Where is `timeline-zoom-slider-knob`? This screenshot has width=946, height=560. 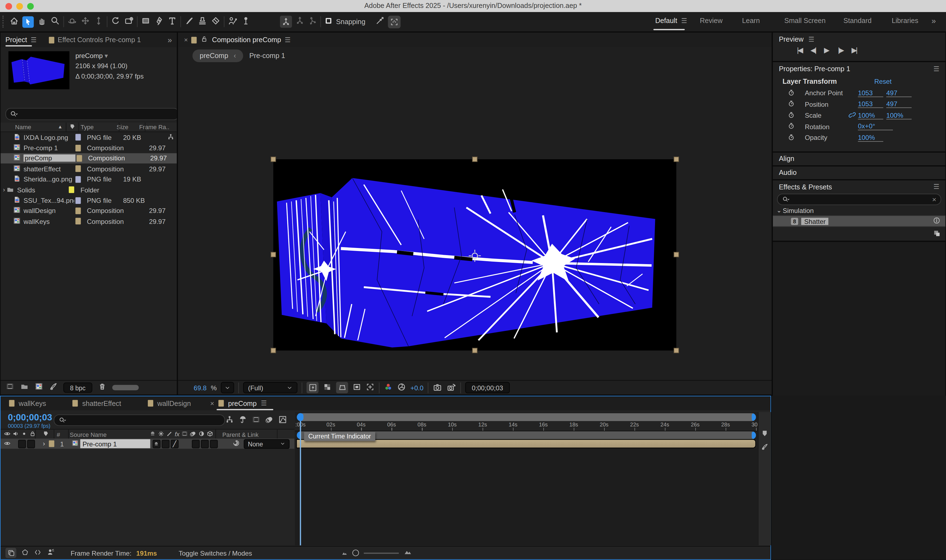
timeline-zoom-slider-knob is located at coordinates (355, 553).